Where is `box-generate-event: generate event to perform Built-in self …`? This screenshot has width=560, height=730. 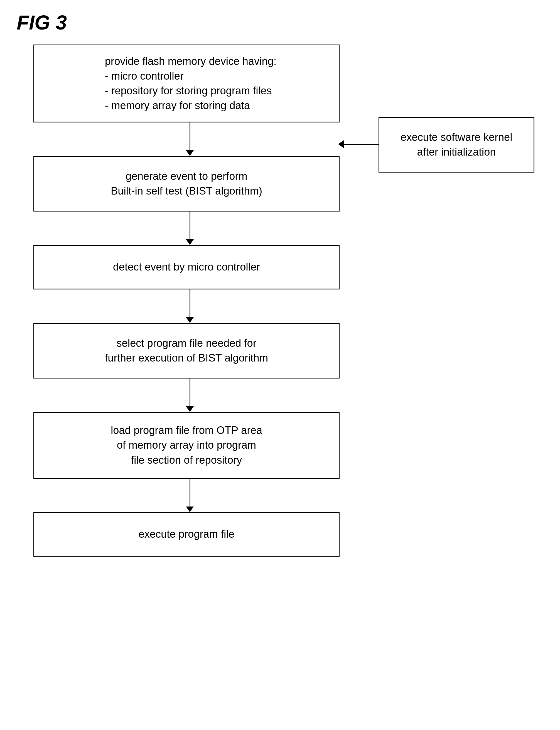 box-generate-event: generate event to perform Built-in self … is located at coordinates (187, 184).